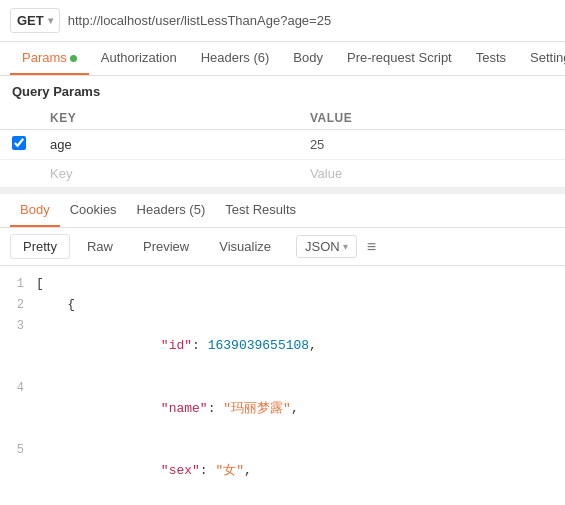 The image size is (565, 505). Describe the element at coordinates (236, 58) in the screenshot. I see `tab-headers-label: Headers (6)` at that location.